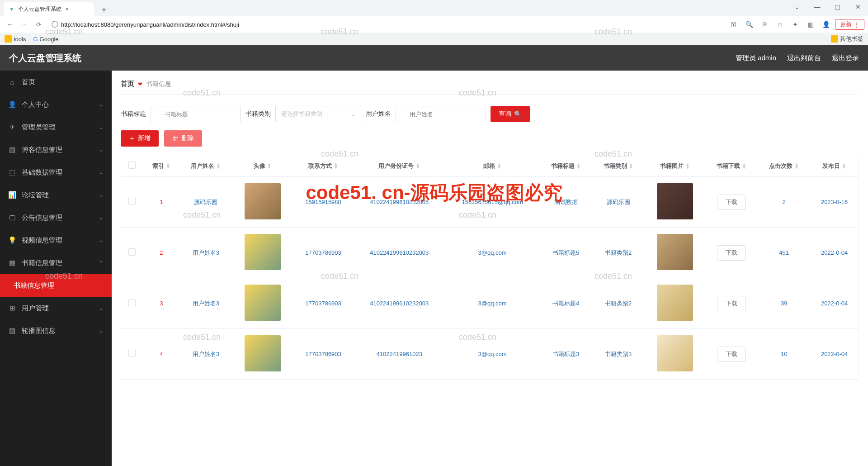 This screenshot has height=466, width=868. Describe the element at coordinates (150, 24) in the screenshot. I see `url-text: http://localhost:8080/gerenyunpanguanli/…` at that location.